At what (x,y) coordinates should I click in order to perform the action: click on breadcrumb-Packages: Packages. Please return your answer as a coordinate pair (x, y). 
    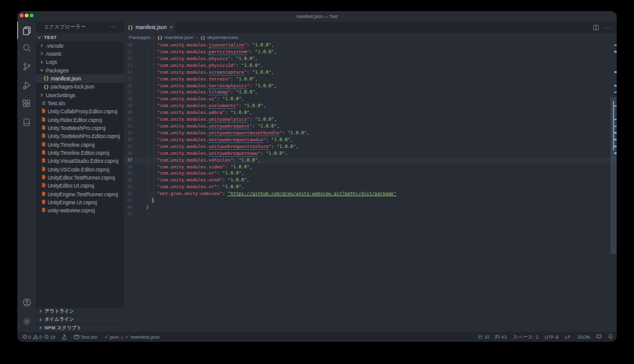
    Looking at the image, I should click on (140, 37).